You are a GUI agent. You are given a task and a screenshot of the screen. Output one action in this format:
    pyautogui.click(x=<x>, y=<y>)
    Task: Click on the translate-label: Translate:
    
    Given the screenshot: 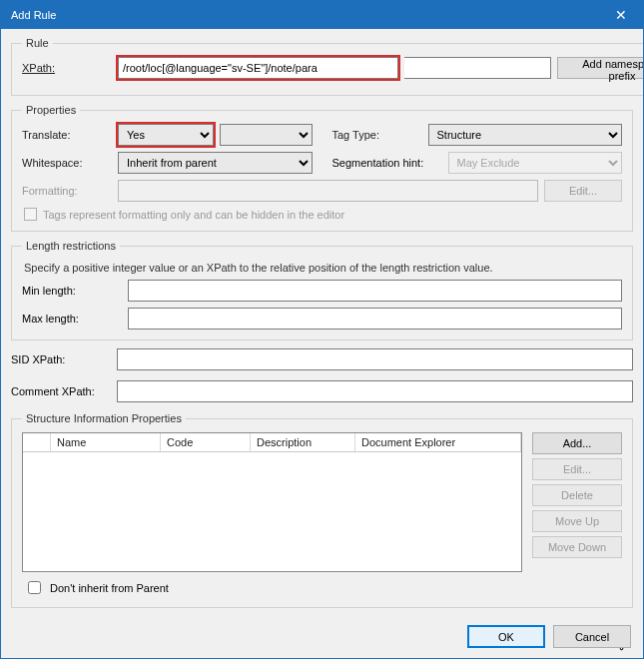 What is the action you would take?
    pyautogui.click(x=67, y=135)
    